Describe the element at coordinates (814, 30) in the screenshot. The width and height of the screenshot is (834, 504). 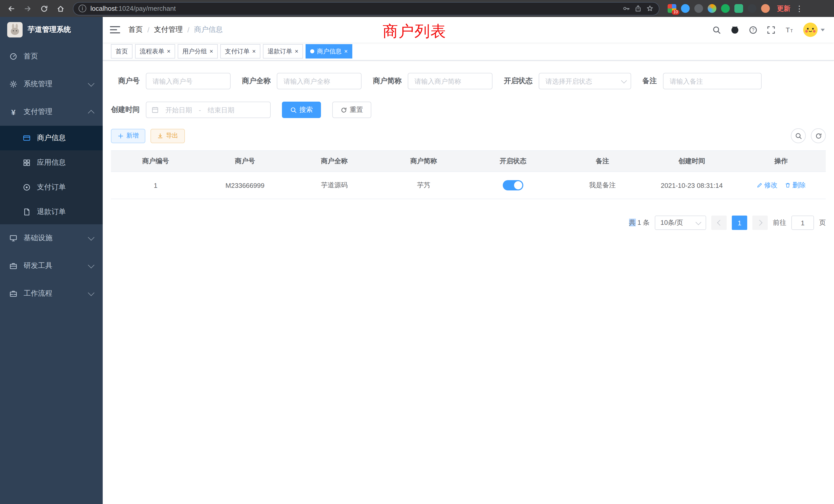
I see `user-avatar` at that location.